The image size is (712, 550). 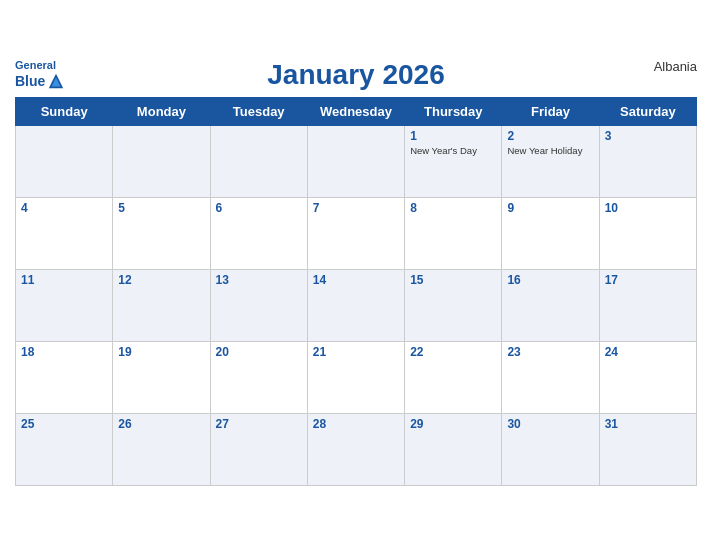 What do you see at coordinates (356, 306) in the screenshot?
I see `week-row-3: 11121314151617` at bounding box center [356, 306].